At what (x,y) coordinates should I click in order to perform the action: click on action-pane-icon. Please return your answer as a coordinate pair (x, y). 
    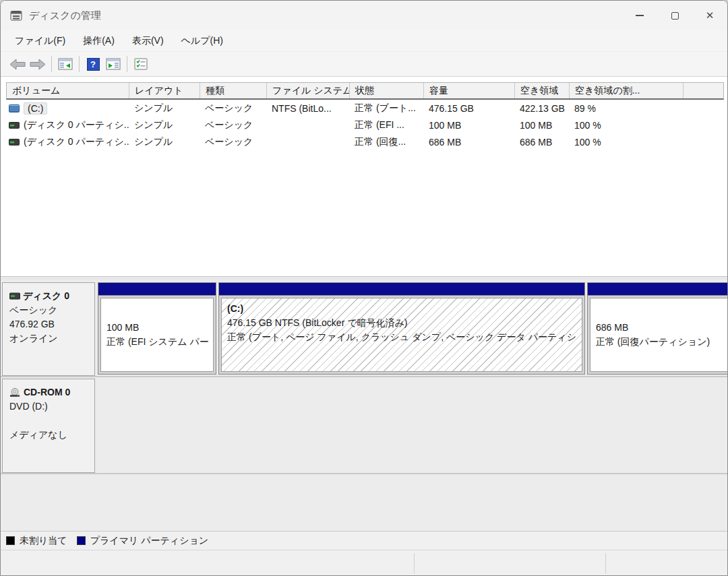
    Looking at the image, I should click on (113, 64).